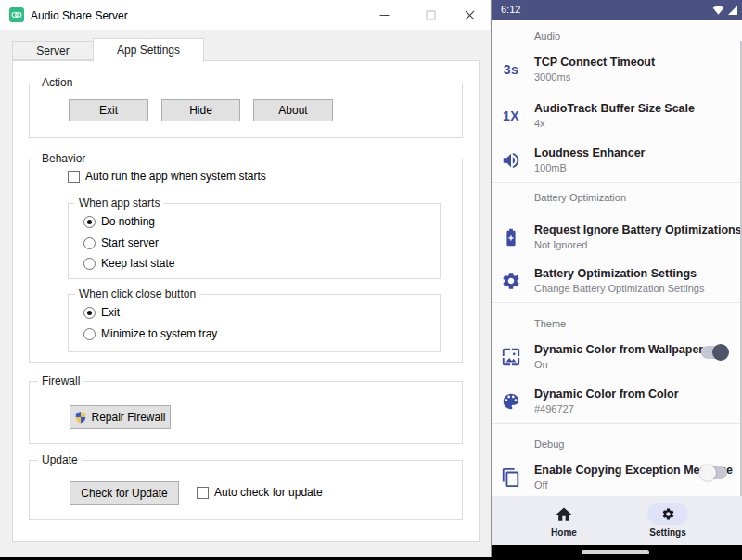 This screenshot has width=742, height=560. Describe the element at coordinates (511, 477) in the screenshot. I see `copy-icon` at that location.